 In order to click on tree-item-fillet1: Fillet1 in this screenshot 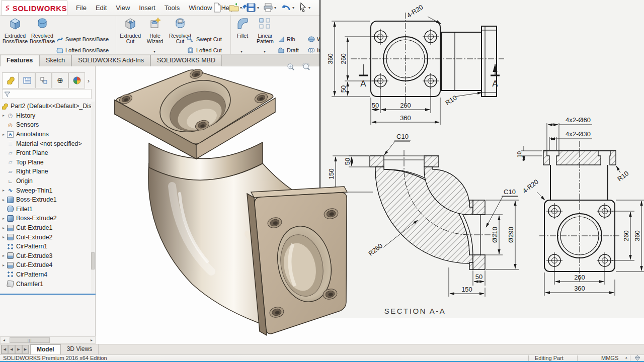, I will do `click(46, 209)`.